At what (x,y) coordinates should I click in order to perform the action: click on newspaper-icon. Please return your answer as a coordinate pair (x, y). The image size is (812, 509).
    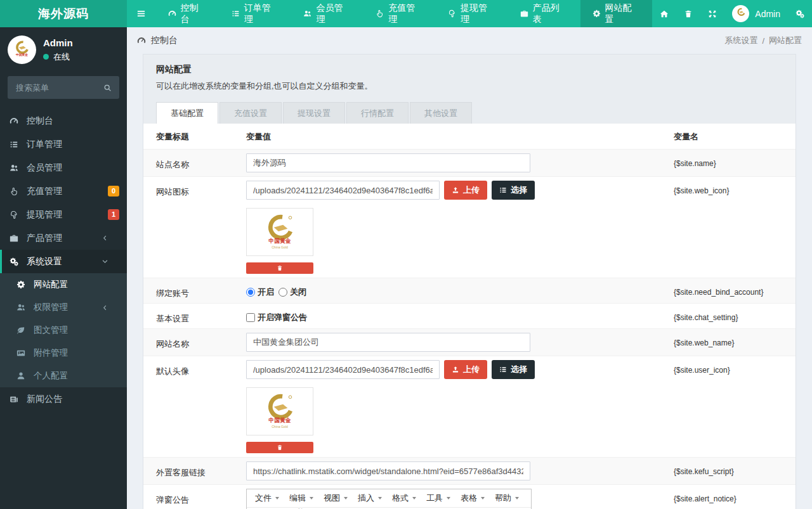
    Looking at the image, I should click on (18, 399).